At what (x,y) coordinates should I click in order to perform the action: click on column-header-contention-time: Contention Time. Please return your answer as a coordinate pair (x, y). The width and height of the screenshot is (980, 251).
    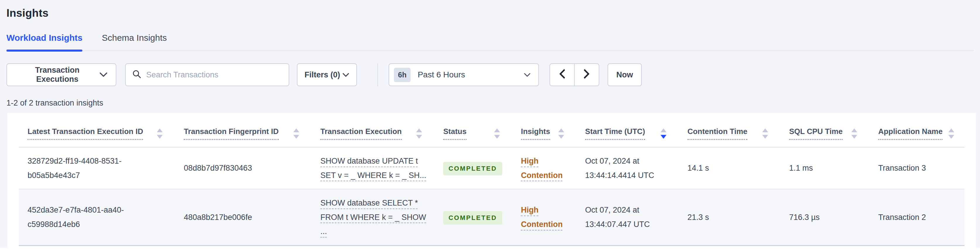
    Looking at the image, I should click on (730, 130).